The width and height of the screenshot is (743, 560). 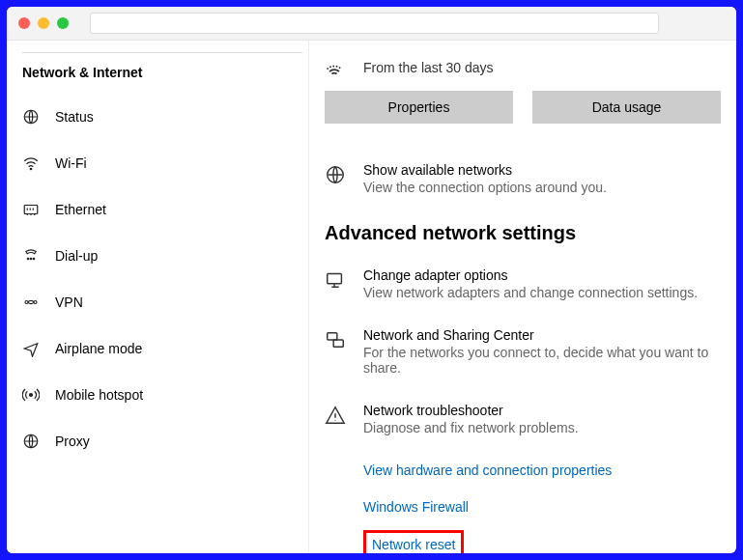 What do you see at coordinates (530, 234) in the screenshot?
I see `advanced-heading: Advanced network settings` at bounding box center [530, 234].